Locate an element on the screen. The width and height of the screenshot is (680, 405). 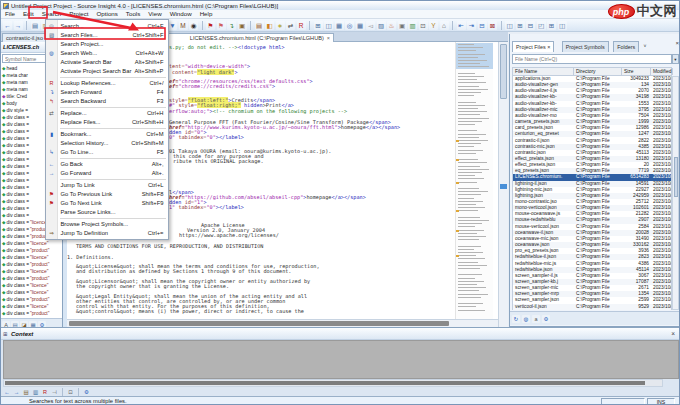
menu-item-selection-history: Selection History...Ctrl+Shift+M is located at coordinates (107, 144).